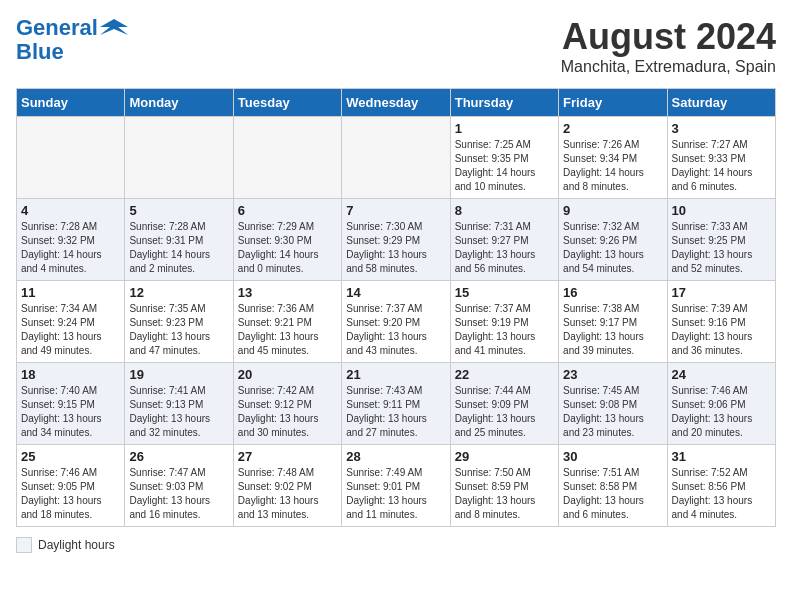 The height and width of the screenshot is (612, 792). Describe the element at coordinates (504, 486) in the screenshot. I see `calendar-day-cell: 29Sunrise: 7:50 AM Sunset: 8:59 PM Dayli…` at that location.